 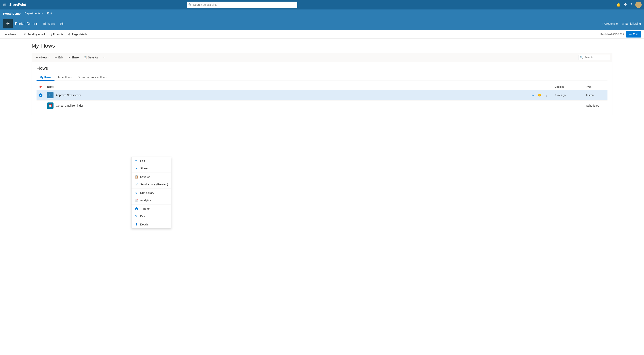 I want to click on context-menu-item-details: ℹ Details, so click(x=152, y=224).